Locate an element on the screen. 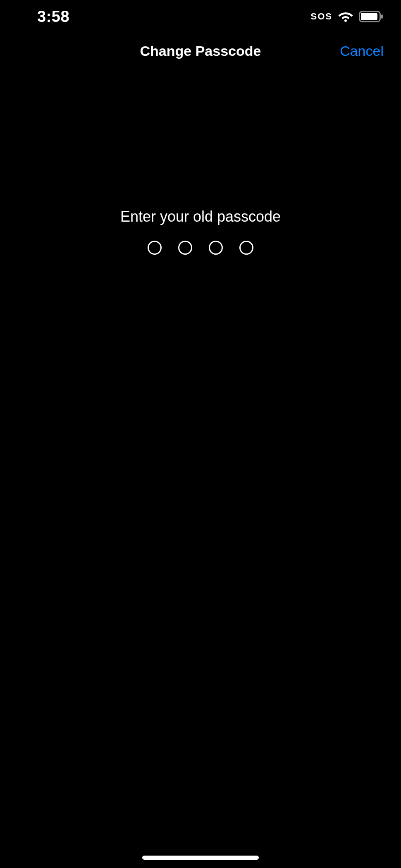 The width and height of the screenshot is (401, 868). sos-indicator: SOS is located at coordinates (322, 17).